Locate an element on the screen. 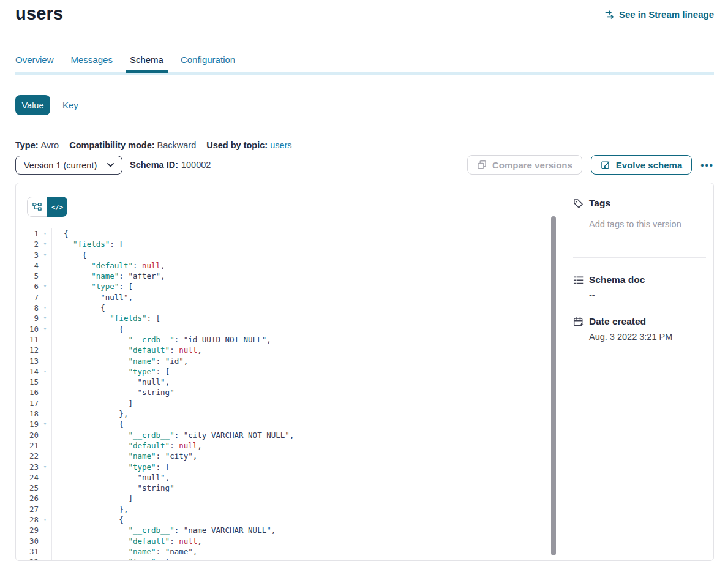 This screenshot has height=561, width=728. line-number: 12 is located at coordinates (27, 350).